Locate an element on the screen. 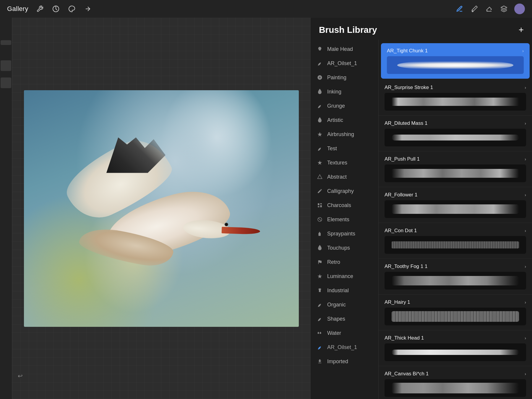 The height and width of the screenshot is (399, 532). category-label-elements: Elements is located at coordinates (338, 219).